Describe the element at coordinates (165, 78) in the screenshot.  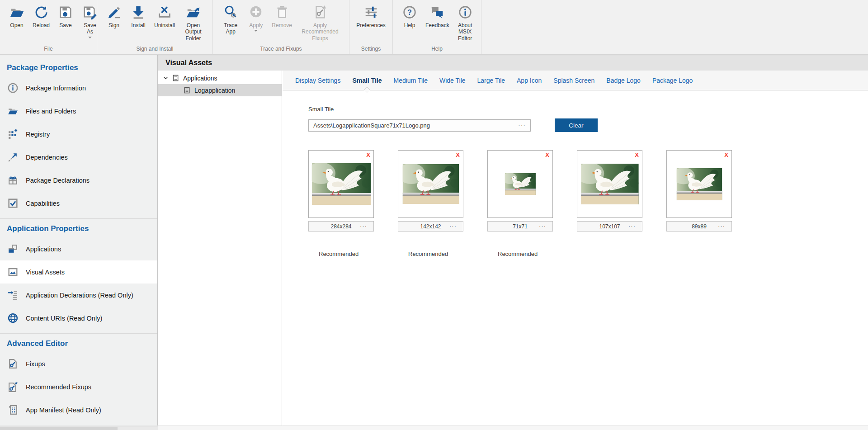
I see `chevron-down-icon` at that location.